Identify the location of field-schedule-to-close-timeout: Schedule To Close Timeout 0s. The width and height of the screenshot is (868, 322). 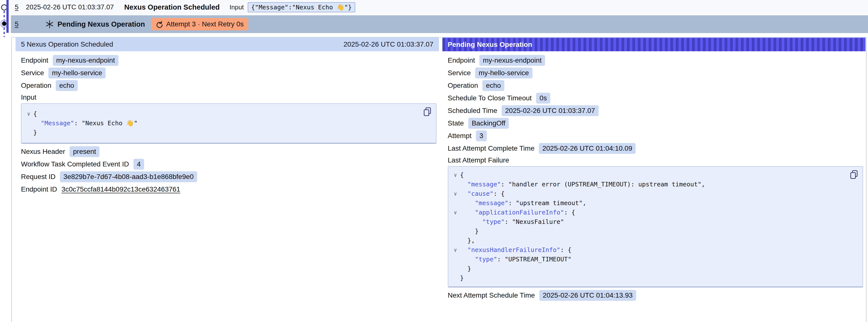
(657, 98).